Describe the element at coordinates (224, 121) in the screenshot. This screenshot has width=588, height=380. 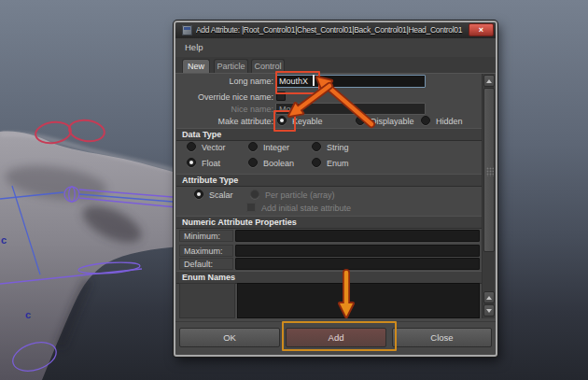
I see `make-attribute-label: Make attribute:` at that location.